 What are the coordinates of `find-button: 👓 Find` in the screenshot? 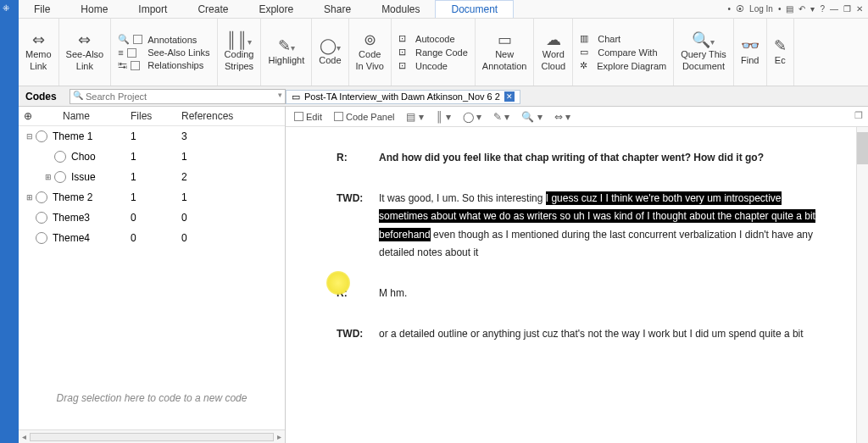 It's located at (751, 53).